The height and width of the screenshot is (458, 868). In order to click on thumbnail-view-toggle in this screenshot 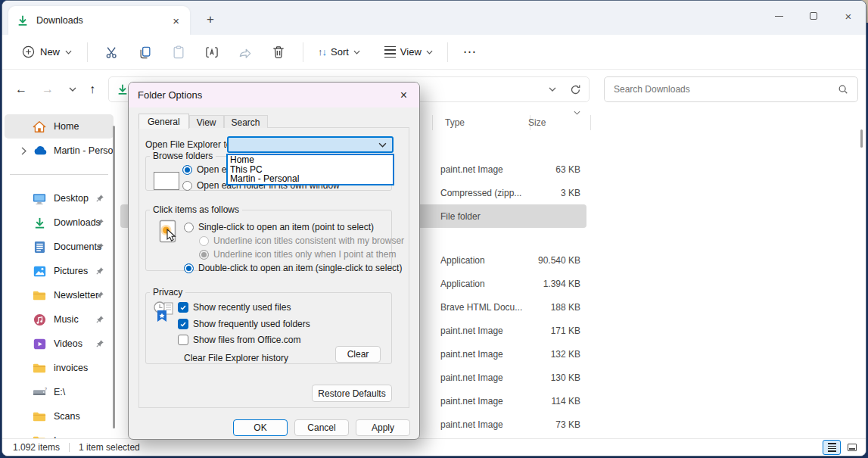, I will do `click(852, 447)`.